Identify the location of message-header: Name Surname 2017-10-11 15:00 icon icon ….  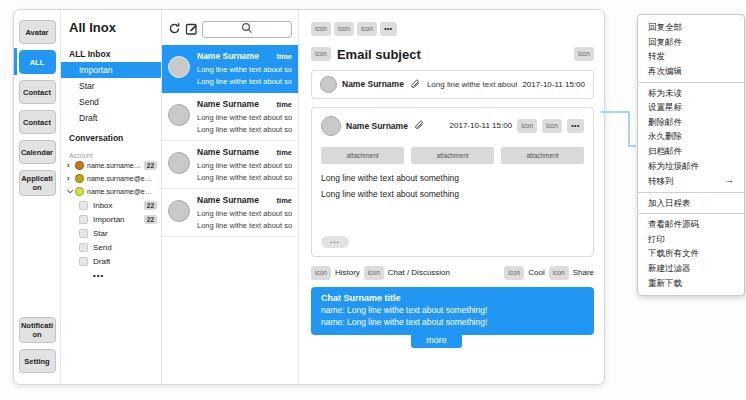
(452, 126).